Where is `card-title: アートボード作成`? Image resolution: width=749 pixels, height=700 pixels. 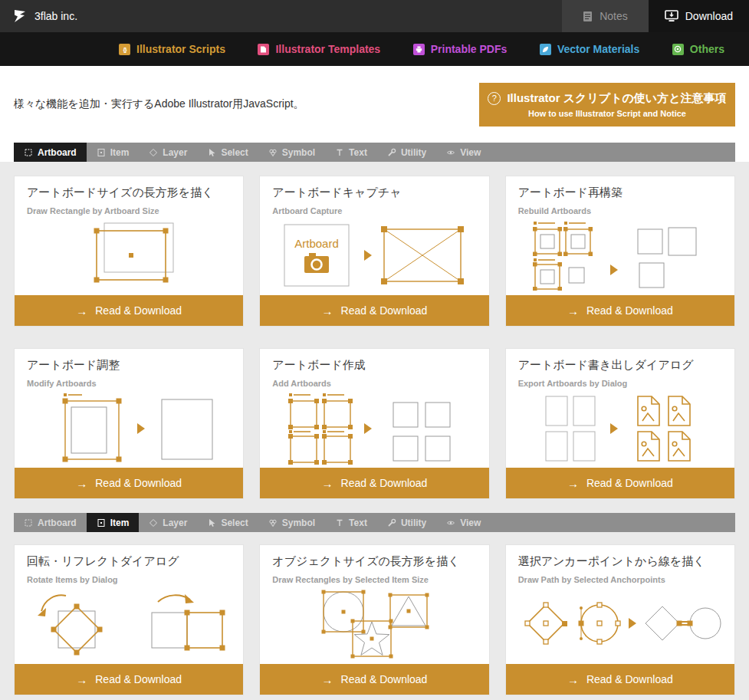 card-title: アートボード作成 is located at coordinates (374, 365).